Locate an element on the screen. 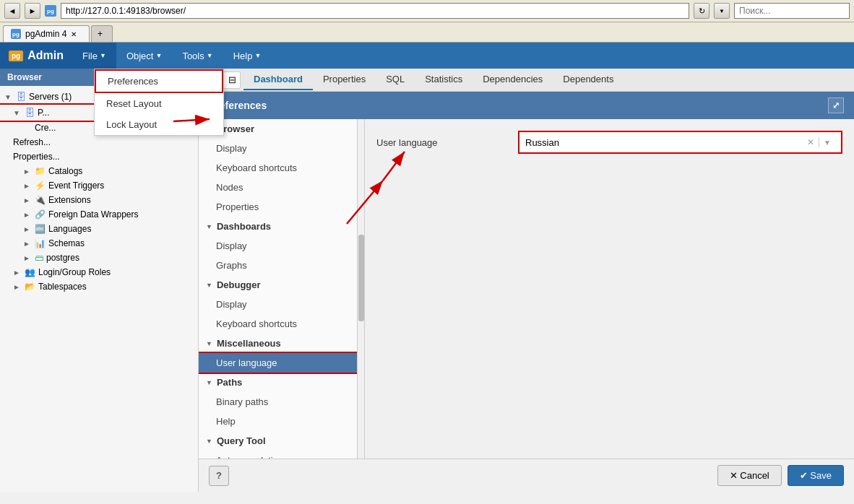 Image resolution: width=854 pixels, height=504 pixels. pref-tree-dashboards-display: Display is located at coordinates (277, 246).